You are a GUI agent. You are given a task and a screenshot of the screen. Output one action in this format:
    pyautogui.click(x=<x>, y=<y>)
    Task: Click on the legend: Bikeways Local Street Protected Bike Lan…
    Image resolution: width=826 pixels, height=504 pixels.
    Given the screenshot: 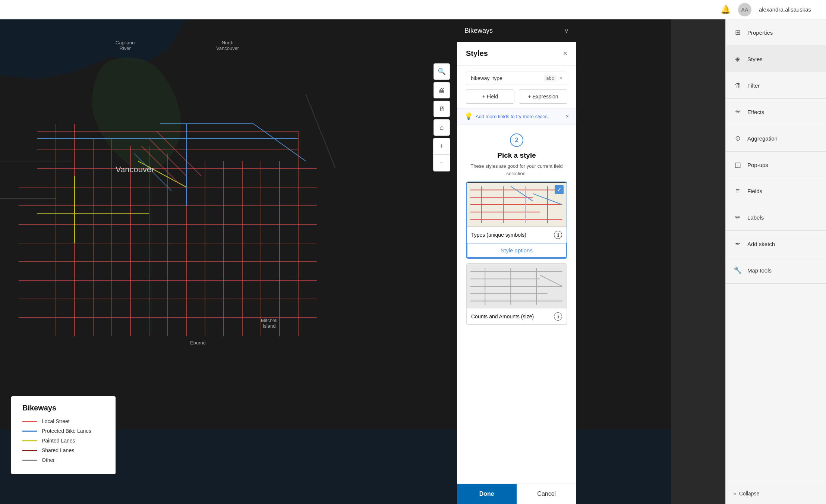 What is the action you would take?
    pyautogui.click(x=63, y=435)
    